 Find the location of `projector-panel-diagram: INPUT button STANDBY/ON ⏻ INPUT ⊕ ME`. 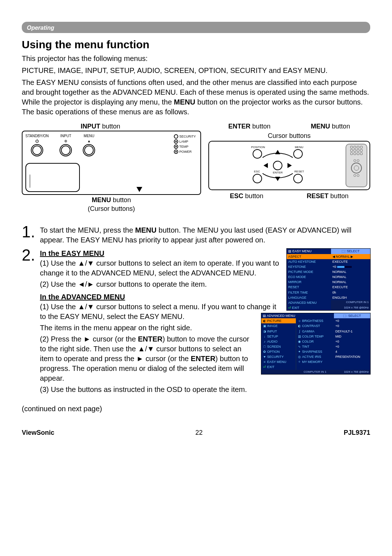

projector-panel-diagram: INPUT button STANDBY/ON ⏻ INPUT ⊕ ME is located at coordinates (111, 168).